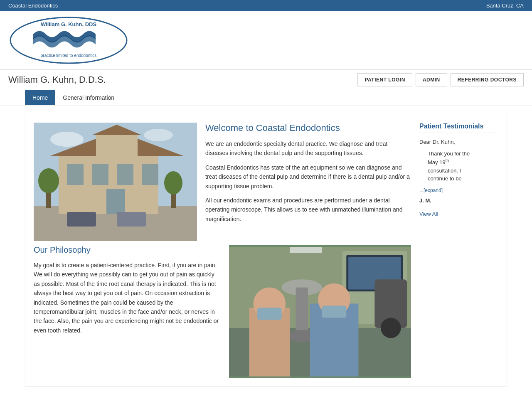 The image size is (532, 399). Describe the element at coordinates (69, 56) in the screenshot. I see `svg-text:practice limited to endodontic: practice limited to endodontics` at that location.